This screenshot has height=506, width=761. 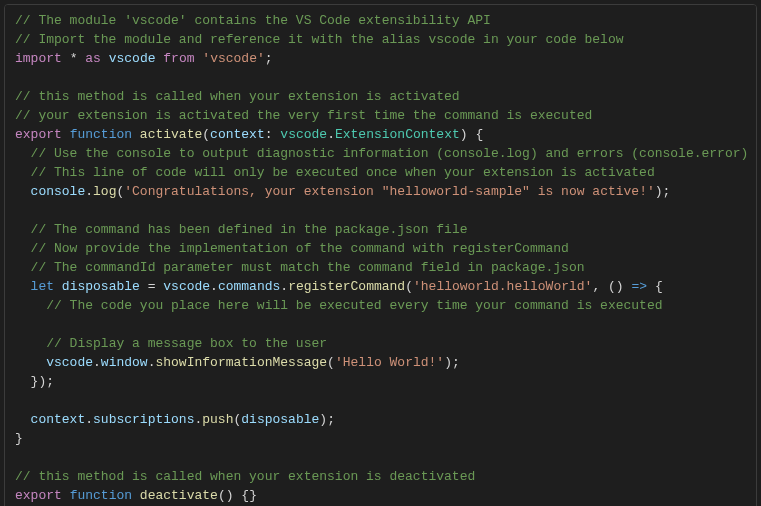 What do you see at coordinates (249, 286) in the screenshot?
I see `prop-commands: commands` at bounding box center [249, 286].